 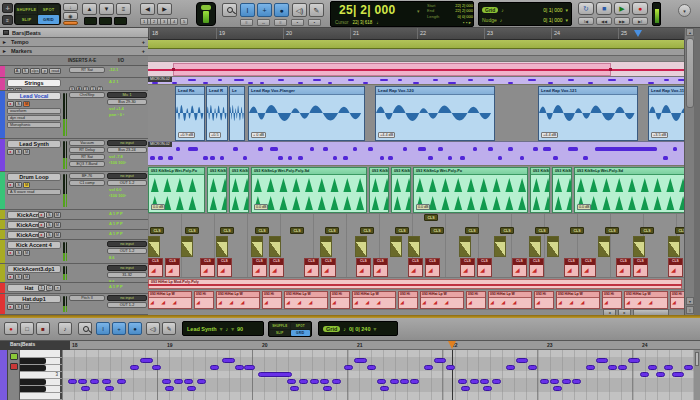 I want to click on notation-view-button: ♪, so click(x=65, y=328).